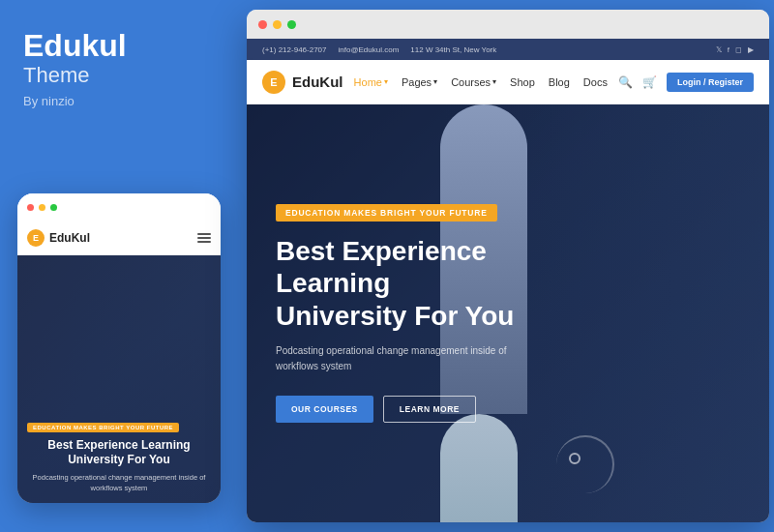 Image resolution: width=774 pixels, height=532 pixels. I want to click on nav-item-home: Home ▾, so click(372, 82).